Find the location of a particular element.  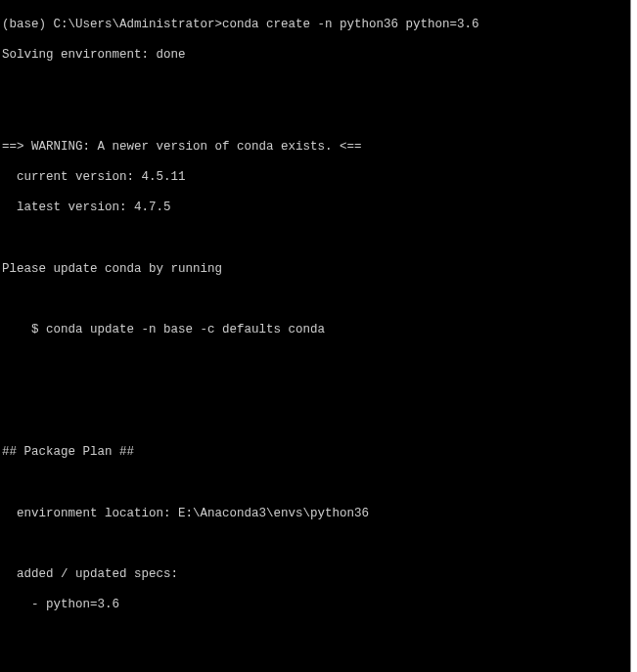

update-cmd: $ conda update -n base -c defaults conda is located at coordinates (163, 330).